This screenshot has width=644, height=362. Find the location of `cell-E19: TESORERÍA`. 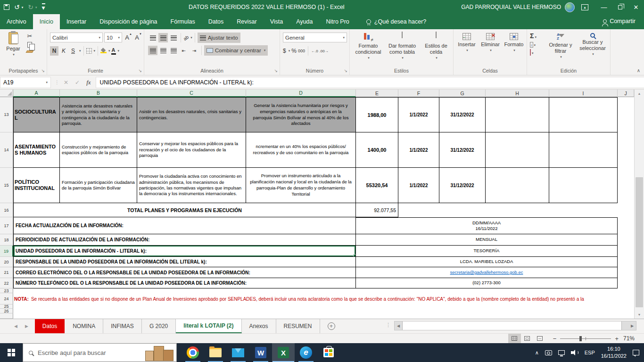

cell-E19: TESORERÍA is located at coordinates (487, 251).